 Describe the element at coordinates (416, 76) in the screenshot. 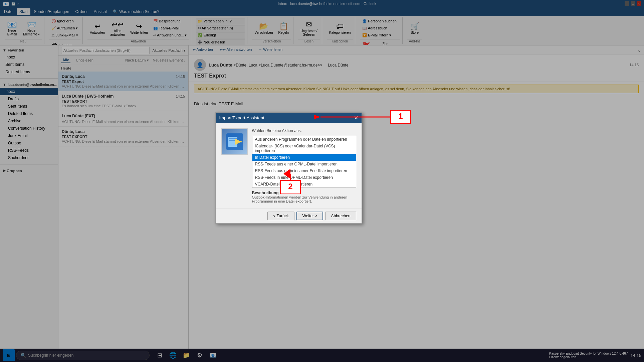

I see `reading-subject: TEST Exprot` at that location.